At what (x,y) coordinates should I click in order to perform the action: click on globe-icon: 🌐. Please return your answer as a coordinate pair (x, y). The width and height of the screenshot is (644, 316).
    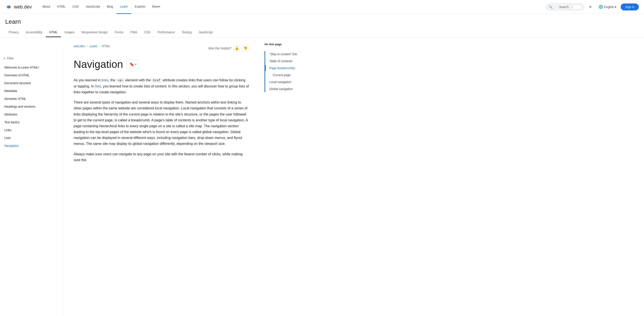
    Looking at the image, I should click on (601, 7).